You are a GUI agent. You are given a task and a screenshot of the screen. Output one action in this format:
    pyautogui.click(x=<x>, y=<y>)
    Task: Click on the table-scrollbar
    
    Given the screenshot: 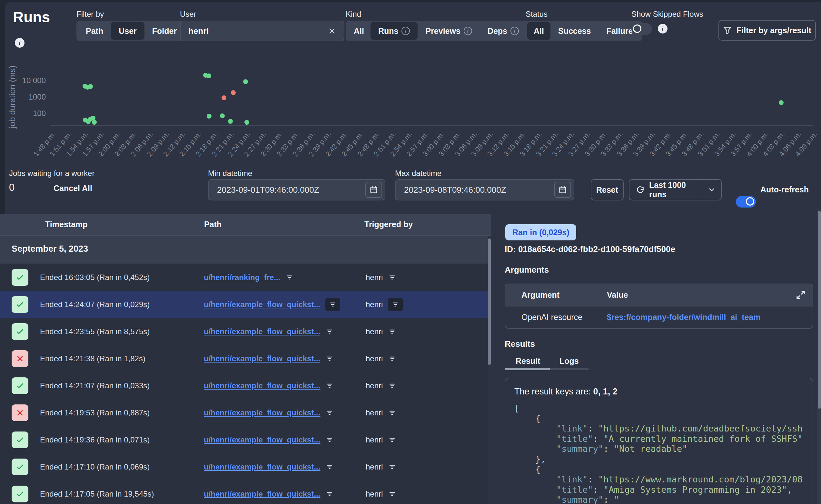 What is the action you would take?
    pyautogui.click(x=490, y=301)
    